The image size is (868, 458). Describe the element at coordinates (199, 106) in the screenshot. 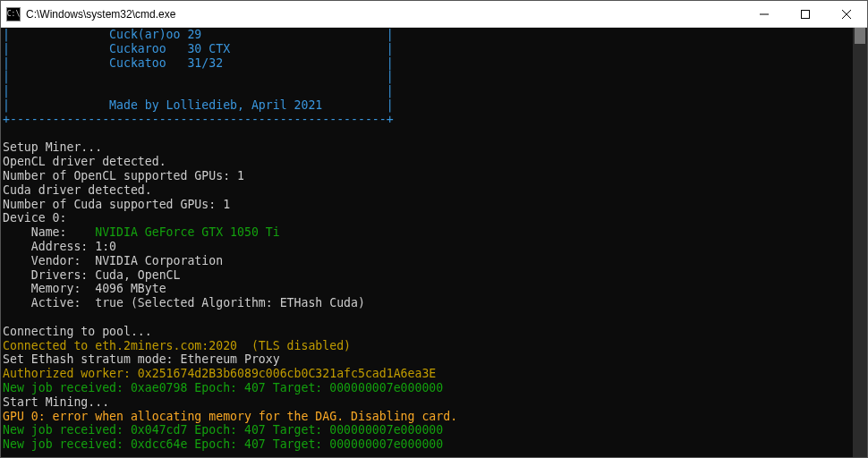

I see `header-line: | Made by Lolliedieb, April 2021 |` at that location.